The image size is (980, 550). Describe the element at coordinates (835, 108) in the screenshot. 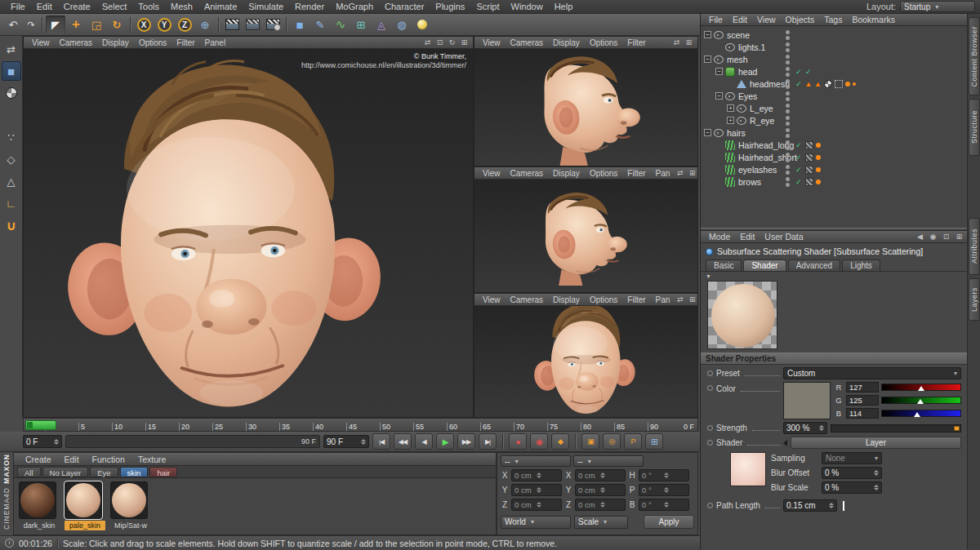

I see `tree-item-l-eye: L_eye` at that location.